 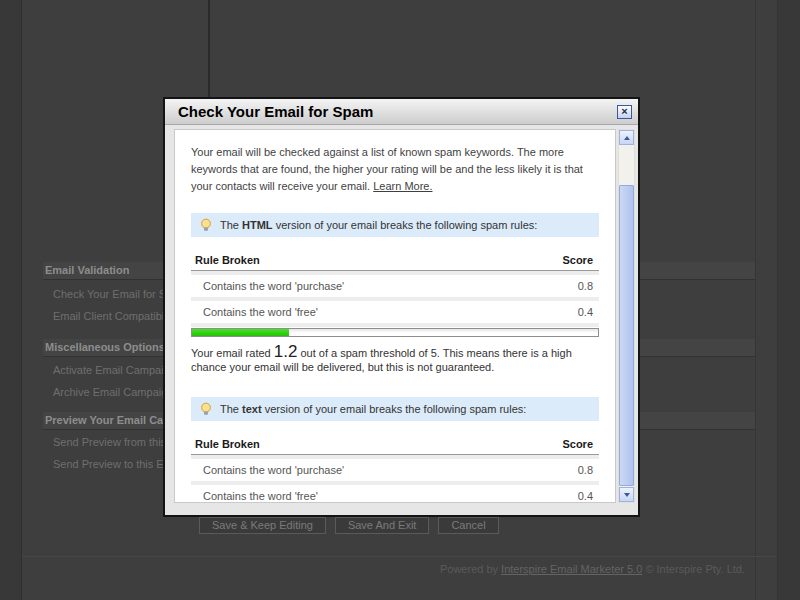 What do you see at coordinates (276, 112) in the screenshot?
I see `dialog-title: Check Your Email for Spam` at bounding box center [276, 112].